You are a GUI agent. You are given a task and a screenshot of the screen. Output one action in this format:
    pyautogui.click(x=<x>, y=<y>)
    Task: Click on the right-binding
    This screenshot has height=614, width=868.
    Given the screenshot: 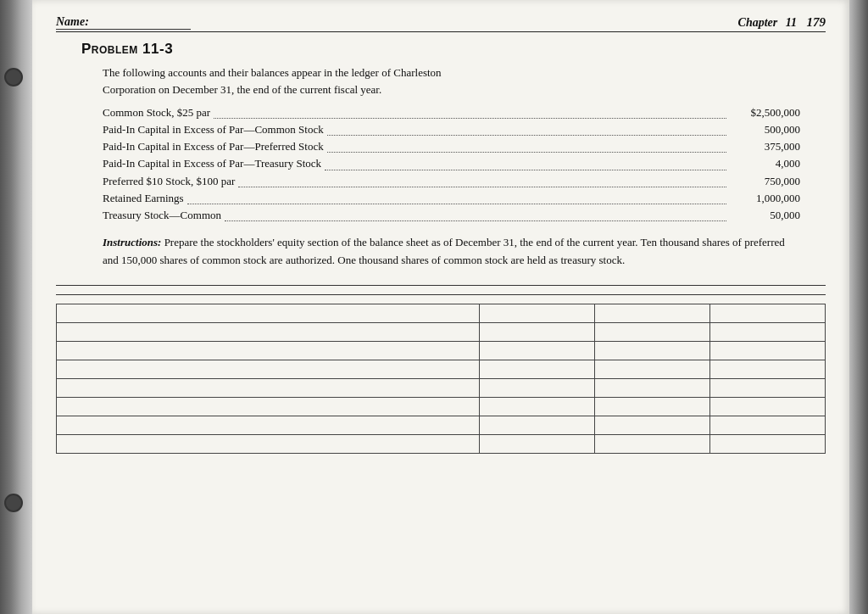 What is the action you would take?
    pyautogui.click(x=859, y=307)
    